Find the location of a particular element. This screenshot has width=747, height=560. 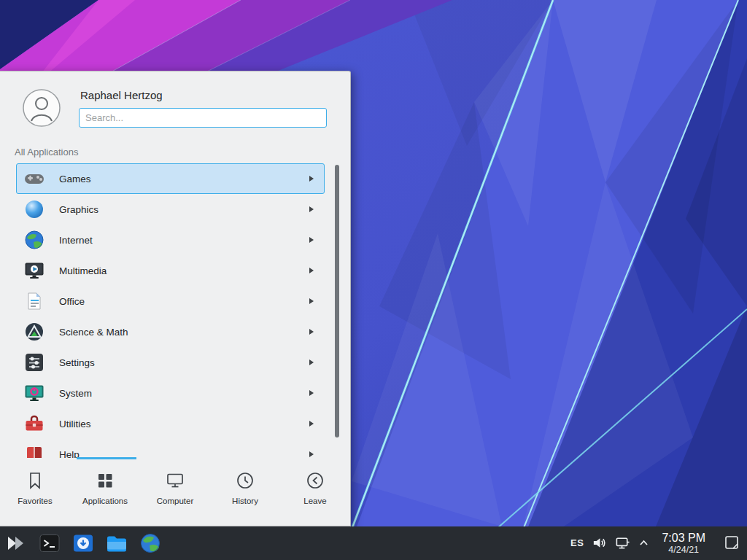

category-item-science-math: Science & Math is located at coordinates (171, 332).